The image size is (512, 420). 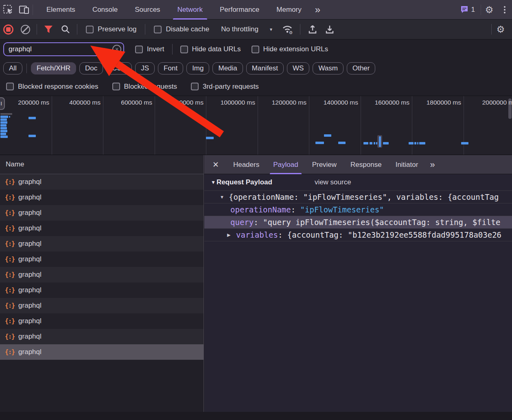 I want to click on preserve-log-checkbox: Preserve log, so click(x=111, y=29).